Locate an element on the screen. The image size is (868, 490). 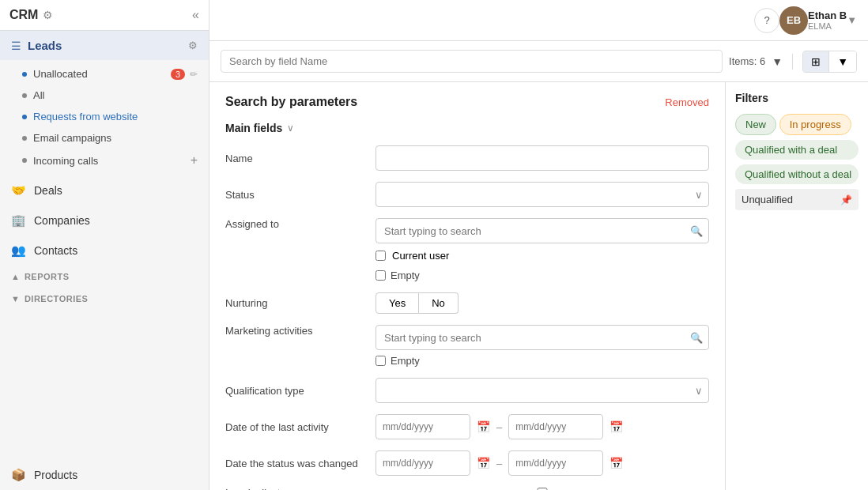
calendar-icon-2: 📅 is located at coordinates (617, 427).